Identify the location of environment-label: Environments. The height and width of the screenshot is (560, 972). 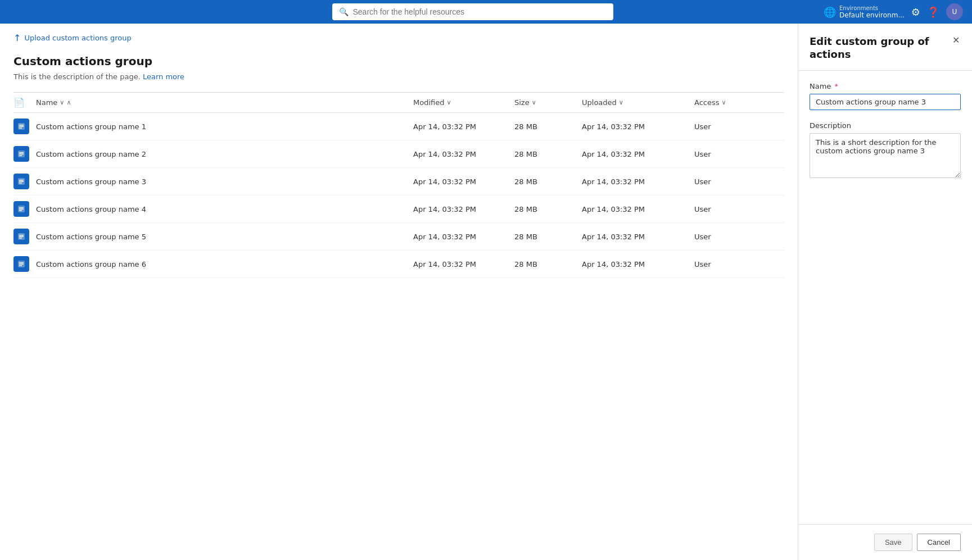
(872, 8).